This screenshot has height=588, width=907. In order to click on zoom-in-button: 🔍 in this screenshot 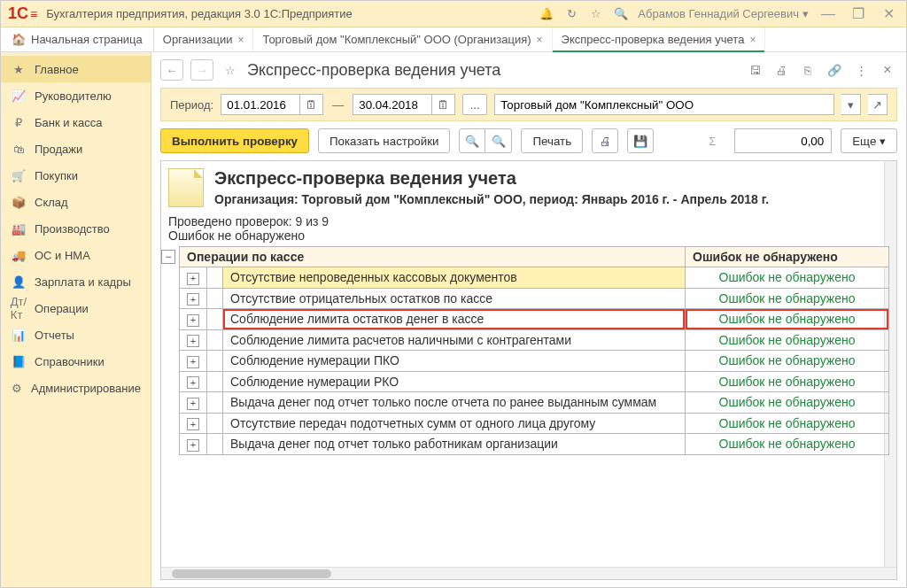, I will do `click(472, 141)`.